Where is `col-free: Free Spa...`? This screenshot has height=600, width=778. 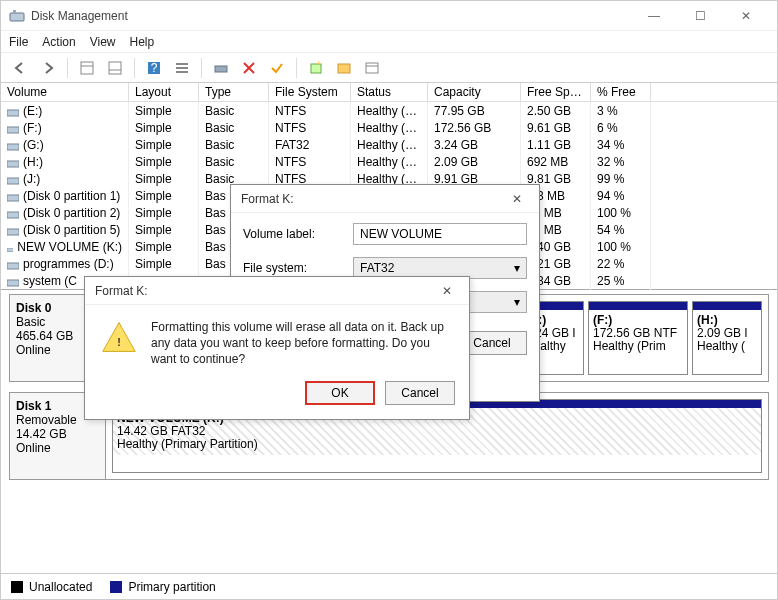
col-free: Free Spa... is located at coordinates (556, 92).